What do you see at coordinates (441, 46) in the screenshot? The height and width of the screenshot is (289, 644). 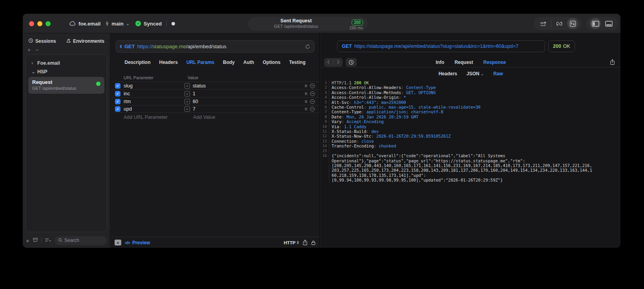 I see `sent-request-url: GEThttps://statuspage.me/api/embed/statu…` at bounding box center [441, 46].